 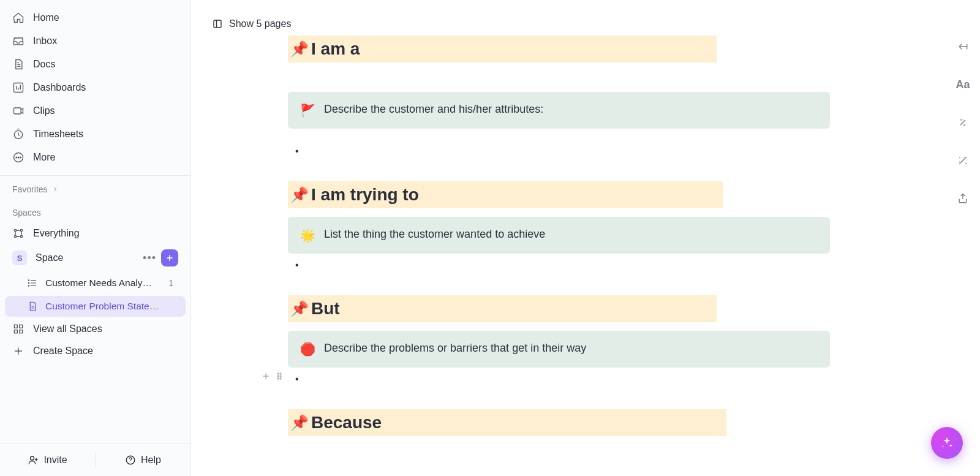 What do you see at coordinates (48, 460) in the screenshot?
I see `invite-button: Invite` at bounding box center [48, 460].